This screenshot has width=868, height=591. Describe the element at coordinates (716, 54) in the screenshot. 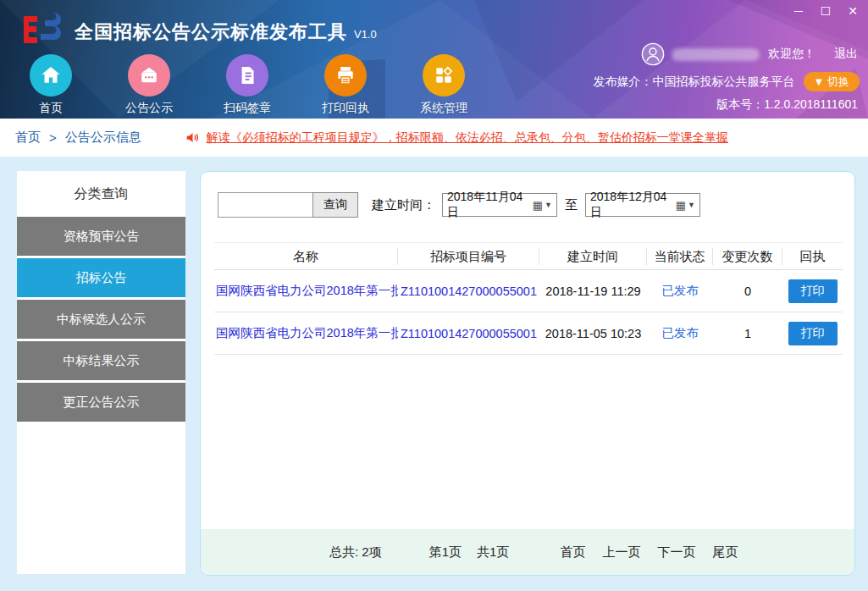

I see `username-redacted` at that location.